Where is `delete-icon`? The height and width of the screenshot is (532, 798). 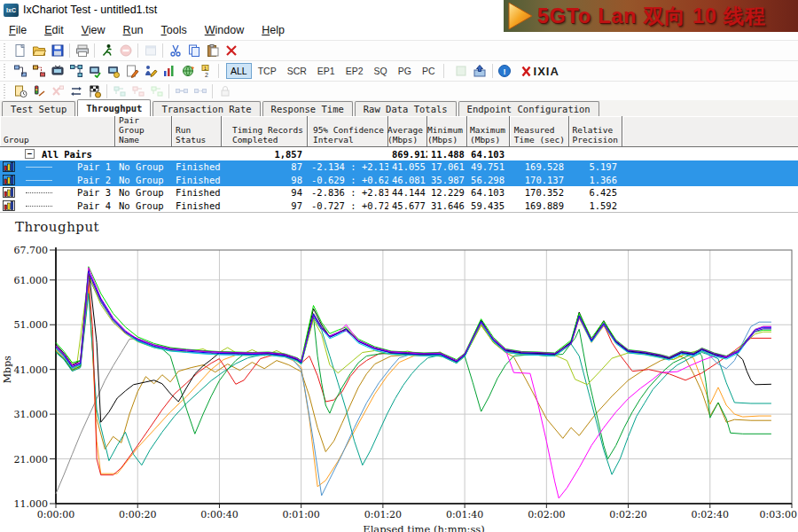
delete-icon is located at coordinates (231, 51).